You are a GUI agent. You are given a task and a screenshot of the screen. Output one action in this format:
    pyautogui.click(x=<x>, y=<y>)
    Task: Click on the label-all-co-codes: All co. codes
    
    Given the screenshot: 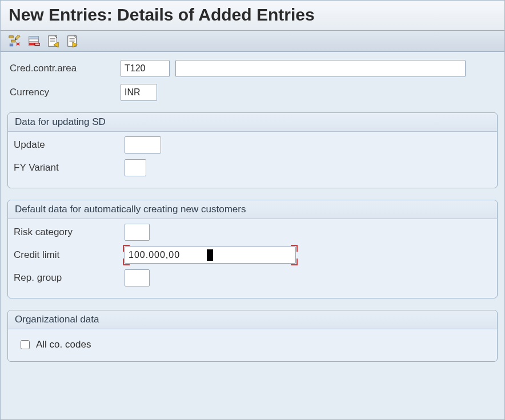 What is the action you would take?
    pyautogui.click(x=63, y=345)
    